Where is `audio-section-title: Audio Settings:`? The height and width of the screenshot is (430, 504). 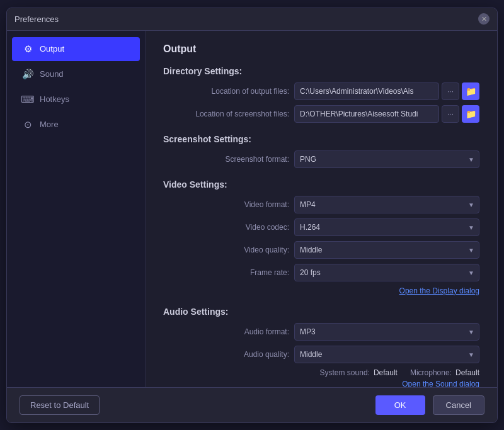
audio-section-title: Audio Settings: is located at coordinates (321, 312).